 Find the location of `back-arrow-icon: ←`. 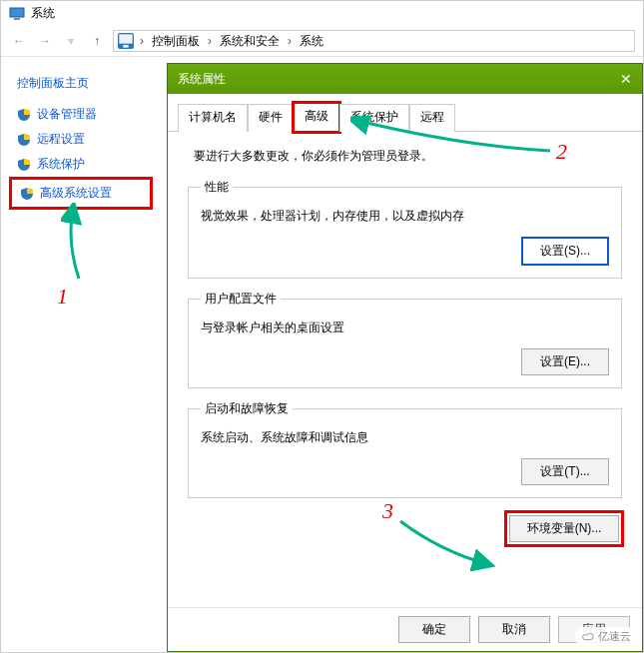

back-arrow-icon: ← is located at coordinates (19, 41).